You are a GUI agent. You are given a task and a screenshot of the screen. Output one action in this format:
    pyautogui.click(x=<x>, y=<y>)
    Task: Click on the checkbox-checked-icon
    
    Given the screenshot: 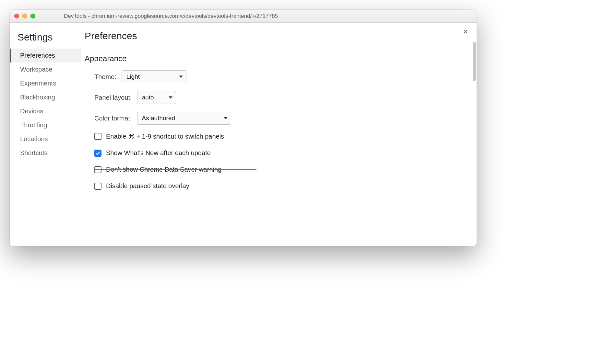 What is the action you would take?
    pyautogui.click(x=98, y=153)
    